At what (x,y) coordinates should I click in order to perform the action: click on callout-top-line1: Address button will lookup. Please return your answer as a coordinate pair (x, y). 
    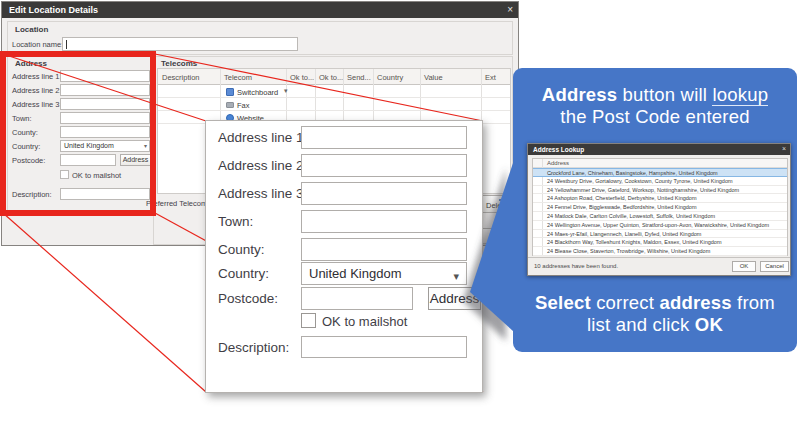
    Looking at the image, I should click on (655, 95).